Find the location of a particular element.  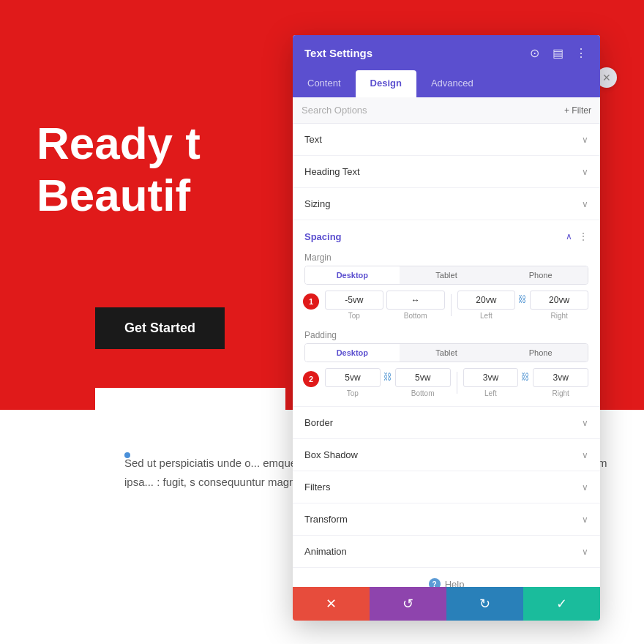

white-cutout is located at coordinates (190, 410).